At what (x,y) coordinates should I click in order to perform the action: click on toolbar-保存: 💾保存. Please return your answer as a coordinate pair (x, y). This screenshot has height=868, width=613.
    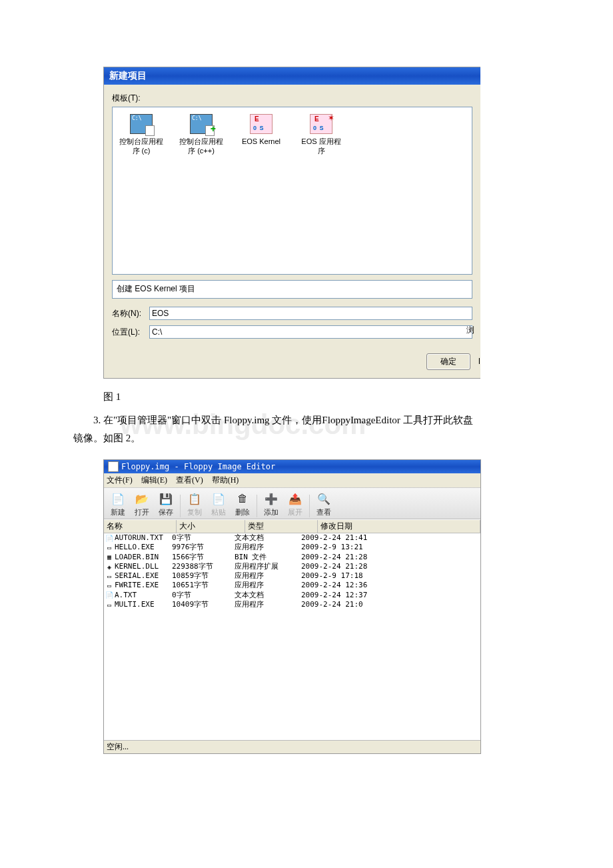
    Looking at the image, I should click on (166, 504).